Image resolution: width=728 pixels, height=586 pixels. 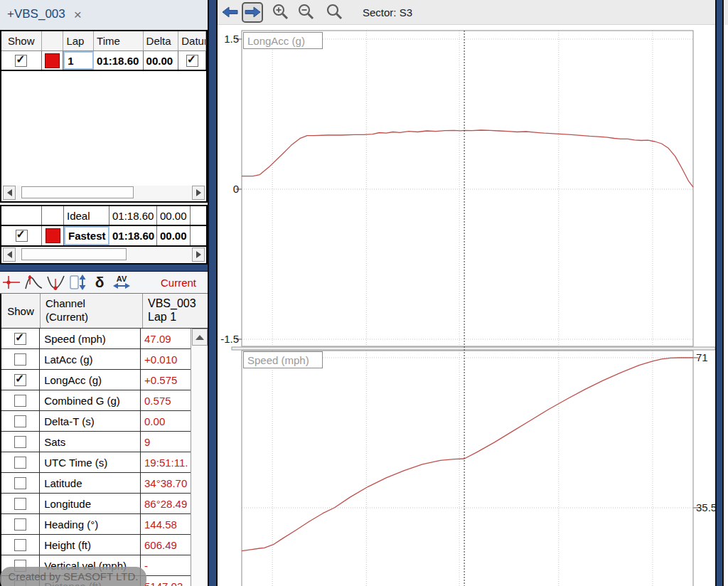 I want to click on mode-label: Current, so click(x=178, y=283).